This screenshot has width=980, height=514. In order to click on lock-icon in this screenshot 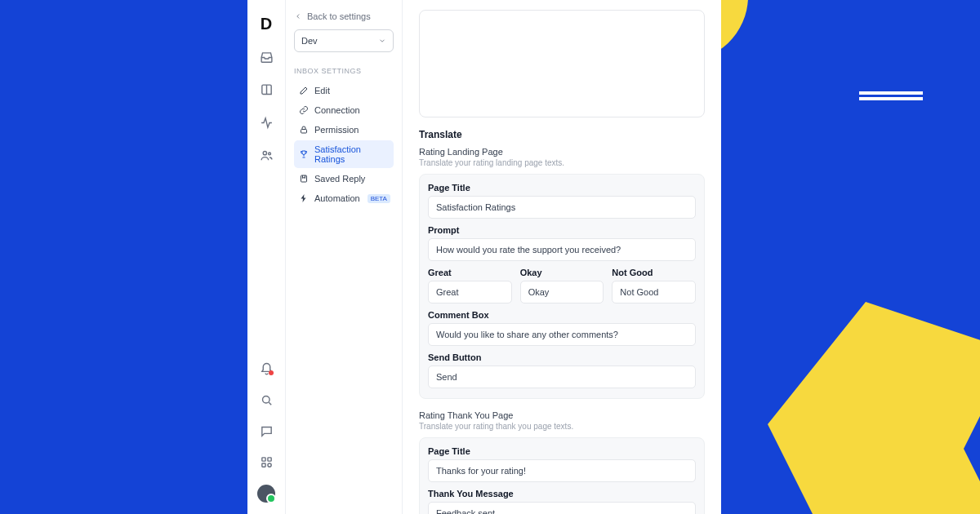, I will do `click(304, 130)`.